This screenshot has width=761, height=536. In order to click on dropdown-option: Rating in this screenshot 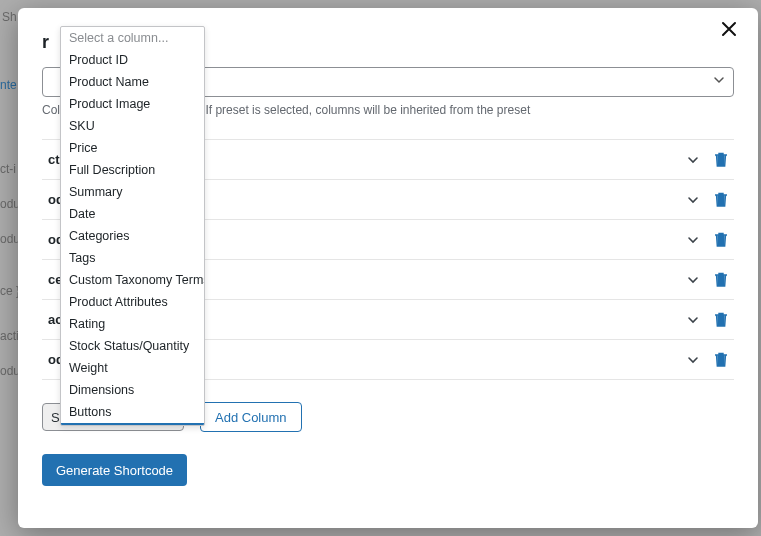, I will do `click(132, 324)`.